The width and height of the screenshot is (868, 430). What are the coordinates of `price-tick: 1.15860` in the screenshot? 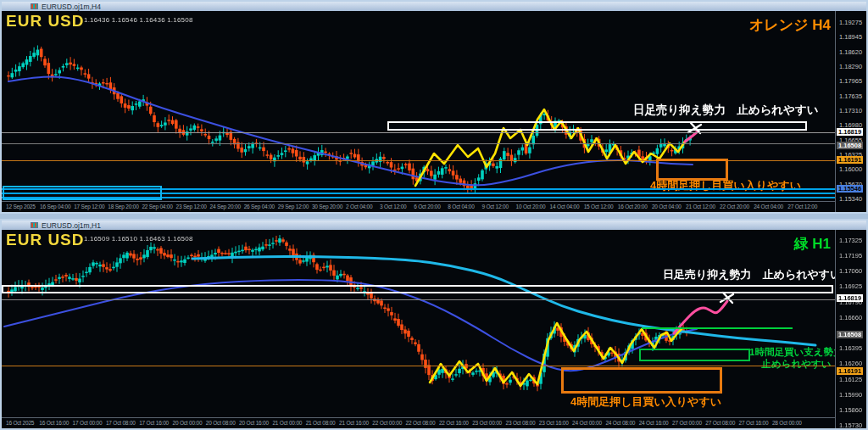 It's located at (851, 410).